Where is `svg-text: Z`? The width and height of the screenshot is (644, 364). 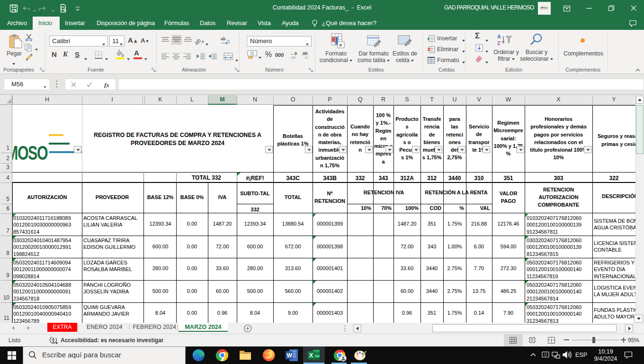 svg-text: Z is located at coordinates (499, 43).